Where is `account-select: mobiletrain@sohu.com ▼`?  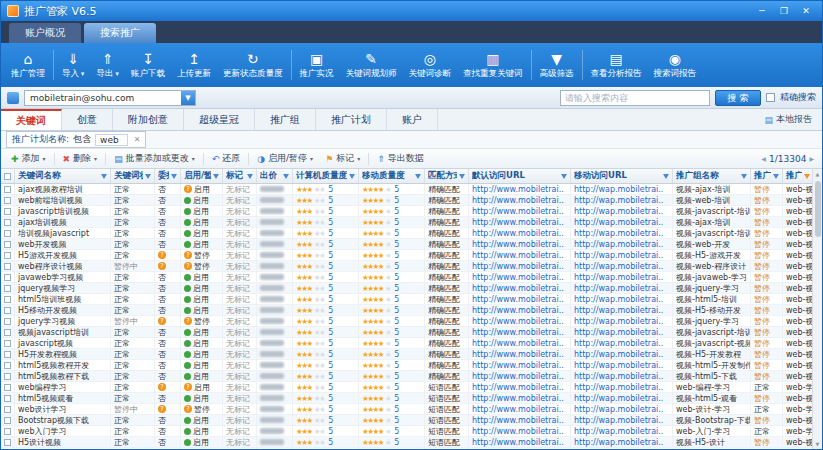
account-select: mobiletrain@sohu.com ▼ is located at coordinates (110, 98).